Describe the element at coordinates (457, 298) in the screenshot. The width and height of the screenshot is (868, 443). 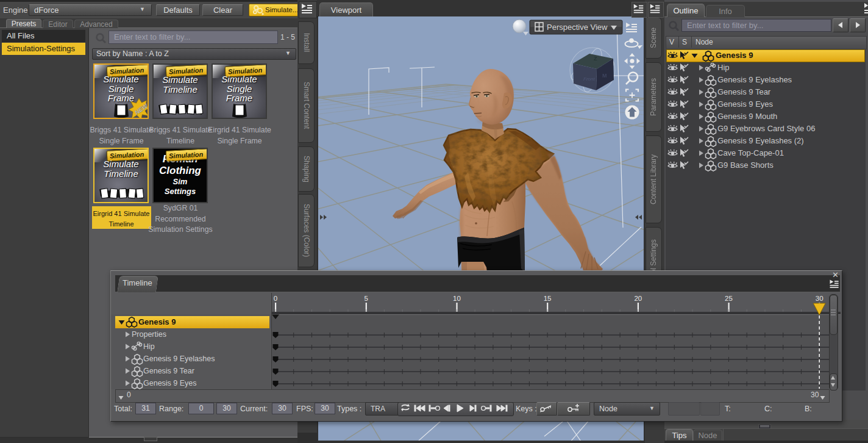
I see `svg-text: 10` at that location.